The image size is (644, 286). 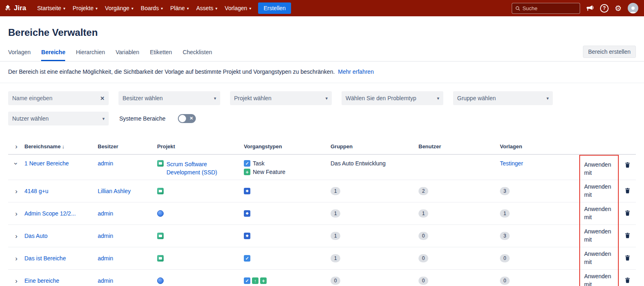 I want to click on template-link: Testinger, so click(x=511, y=163).